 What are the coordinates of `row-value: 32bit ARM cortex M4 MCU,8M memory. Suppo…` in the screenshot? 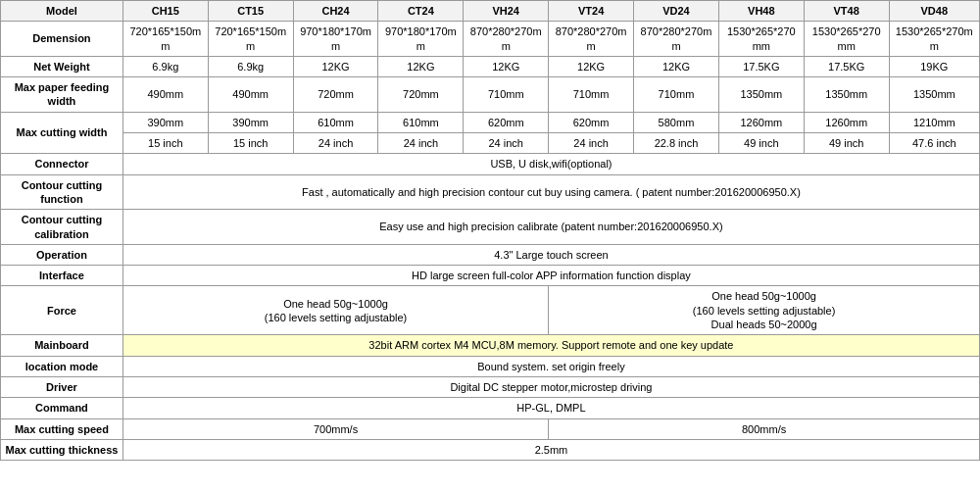 It's located at (551, 345).